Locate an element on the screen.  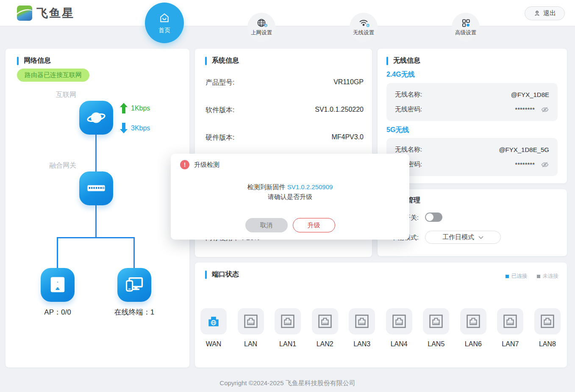
confirm-question: 请确认是否升级 is located at coordinates (290, 197).